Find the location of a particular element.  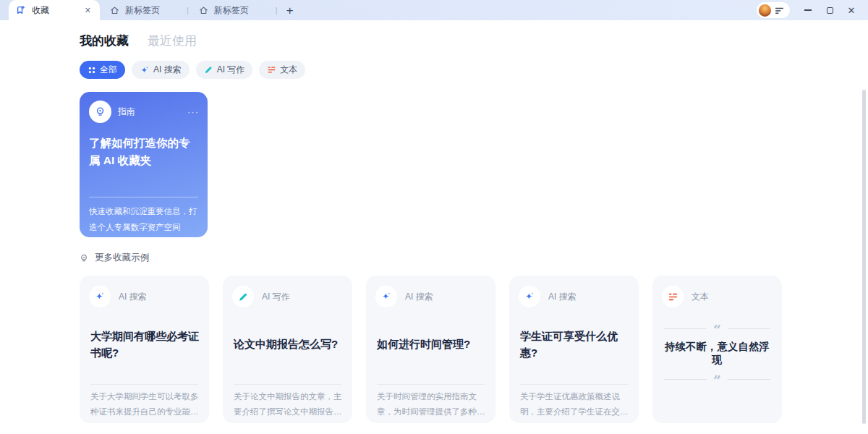

quote-close-row: ” is located at coordinates (718, 379).